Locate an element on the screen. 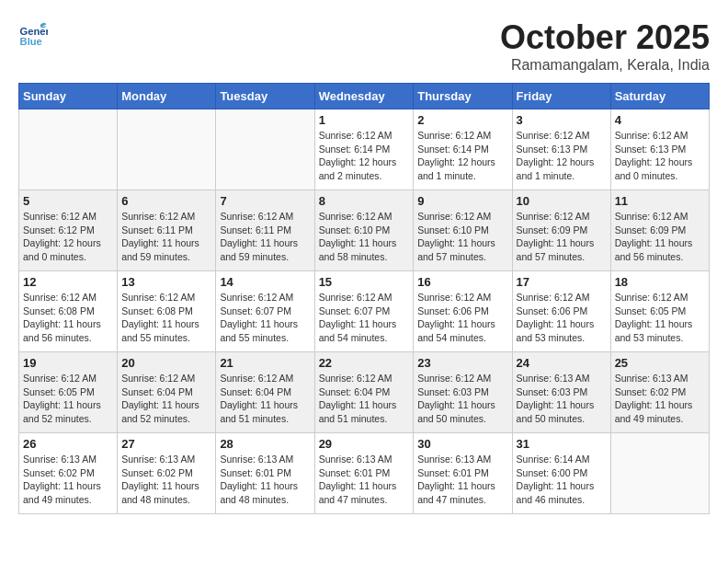 This screenshot has width=728, height=563. day-info: Sunrise: 6:14 AM Sunset: 6:00 PM Dayligh… is located at coordinates (562, 480).